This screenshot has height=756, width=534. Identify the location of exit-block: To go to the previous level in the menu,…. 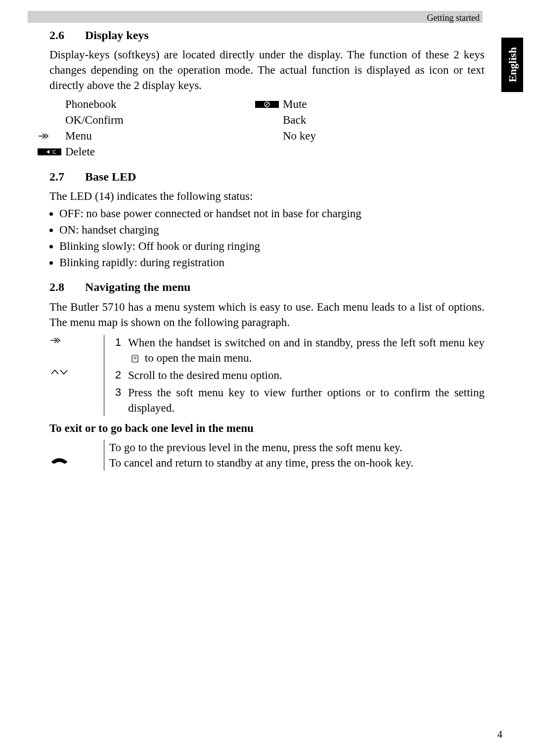
(294, 455).